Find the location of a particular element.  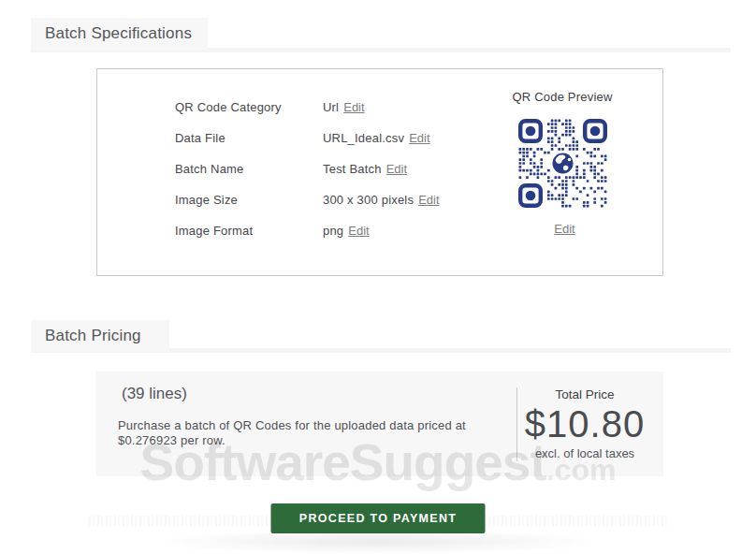

qr-preview-title: QR Code Preview is located at coordinates (562, 97).